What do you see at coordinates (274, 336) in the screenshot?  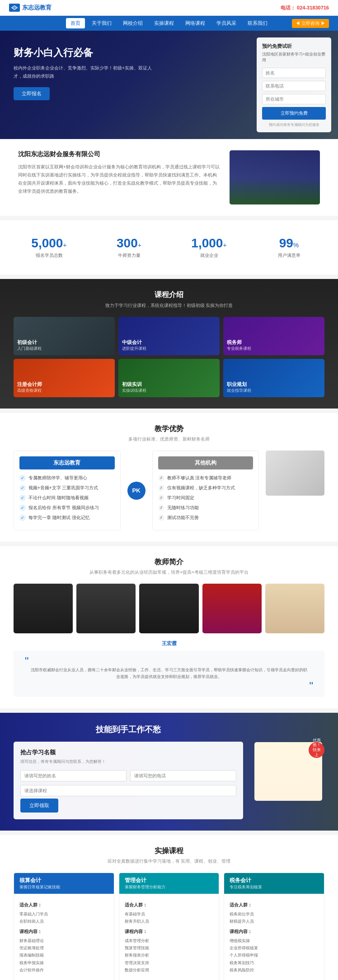 I see `course-card-2: 税务师 专业税务课程` at bounding box center [274, 336].